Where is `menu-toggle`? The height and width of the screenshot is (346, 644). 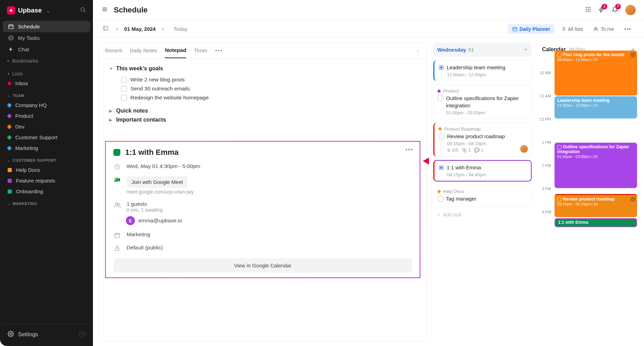 menu-toggle is located at coordinates (105, 10).